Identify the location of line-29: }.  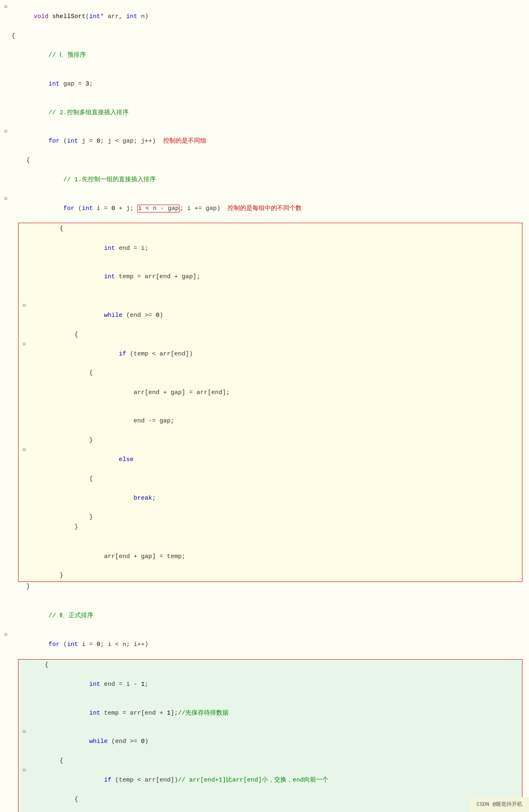
(265, 587).